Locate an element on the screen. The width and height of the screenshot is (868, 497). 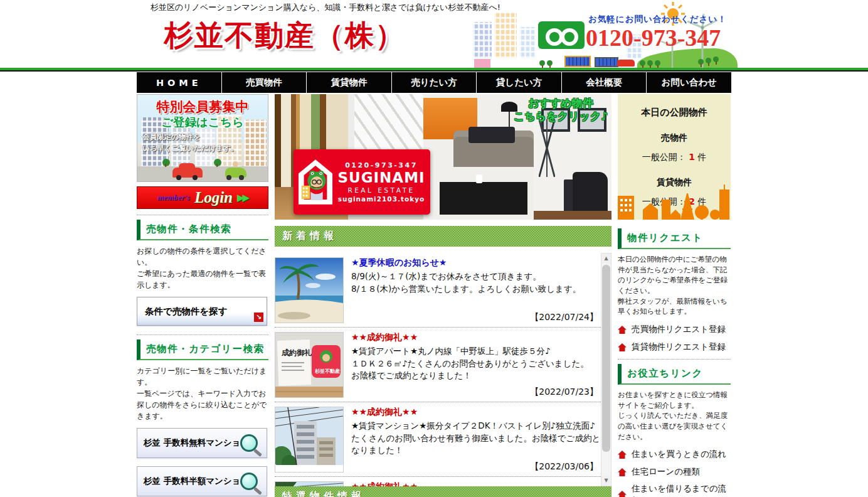
news-date: 【2022/07/23】 is located at coordinates (476, 392).